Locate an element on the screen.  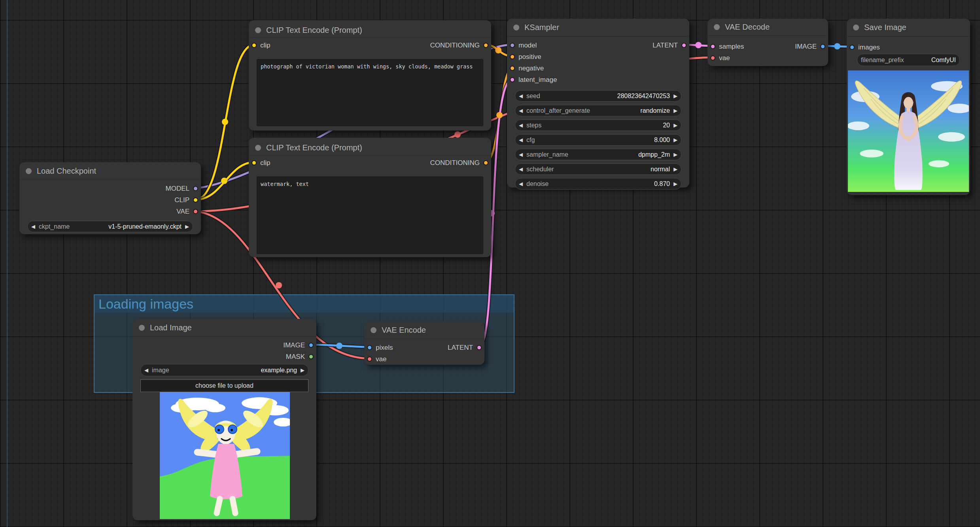
node-load-checkpoint: Load Checkpoint MODEL CLIP VAE ◀ ckpt_na… is located at coordinates (110, 198).